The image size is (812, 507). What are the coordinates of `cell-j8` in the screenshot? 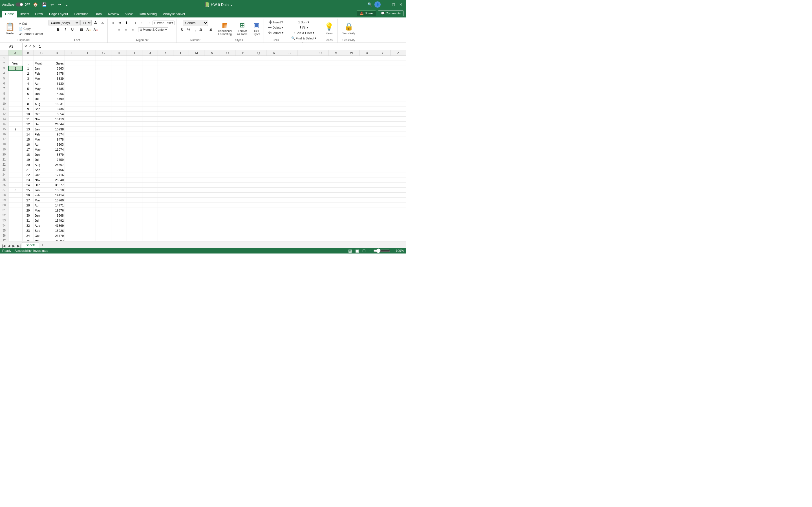 It's located at (150, 94).